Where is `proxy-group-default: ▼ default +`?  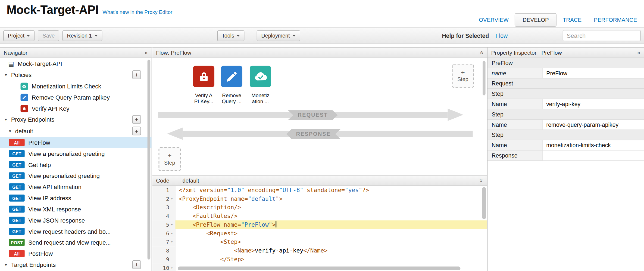
proxy-group-default: ▼ default + is located at coordinates (76, 131).